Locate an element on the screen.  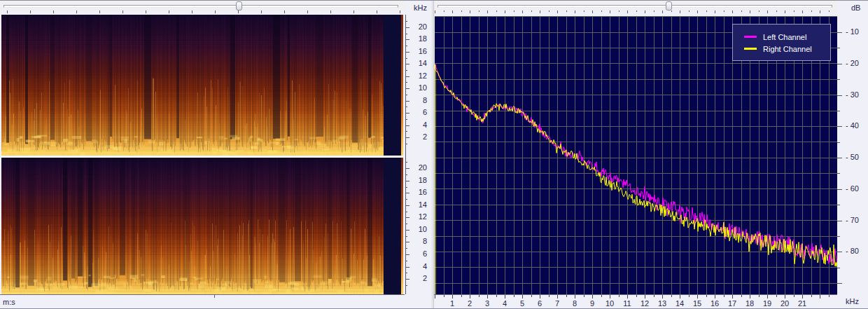
left-channel-line-swatch is located at coordinates (750, 36).